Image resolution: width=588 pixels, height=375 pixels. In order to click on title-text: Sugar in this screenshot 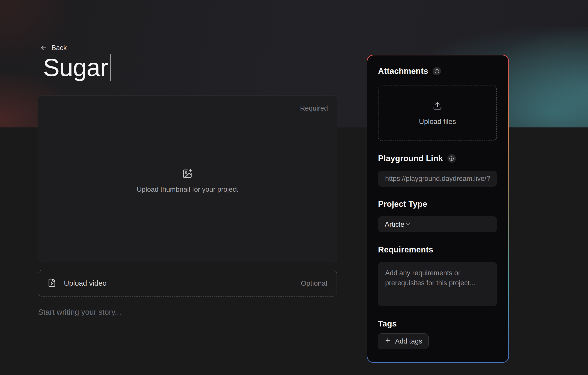, I will do `click(76, 67)`.